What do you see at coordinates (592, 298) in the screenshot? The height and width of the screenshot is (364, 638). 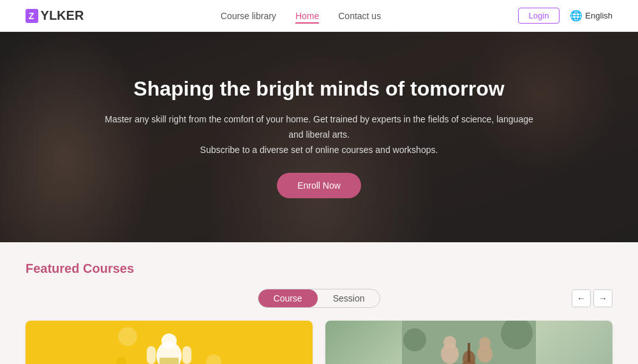 I see `nav-arrows: ← →` at bounding box center [592, 298].